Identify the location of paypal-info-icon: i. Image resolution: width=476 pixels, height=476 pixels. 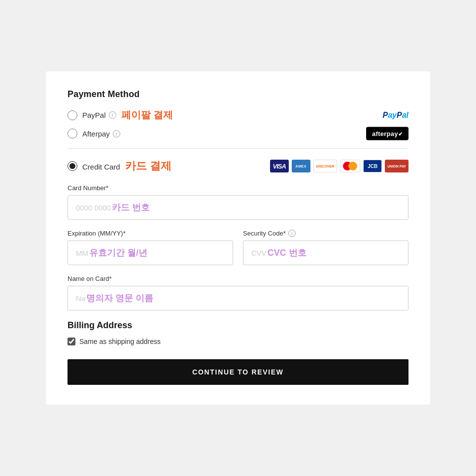
(112, 115).